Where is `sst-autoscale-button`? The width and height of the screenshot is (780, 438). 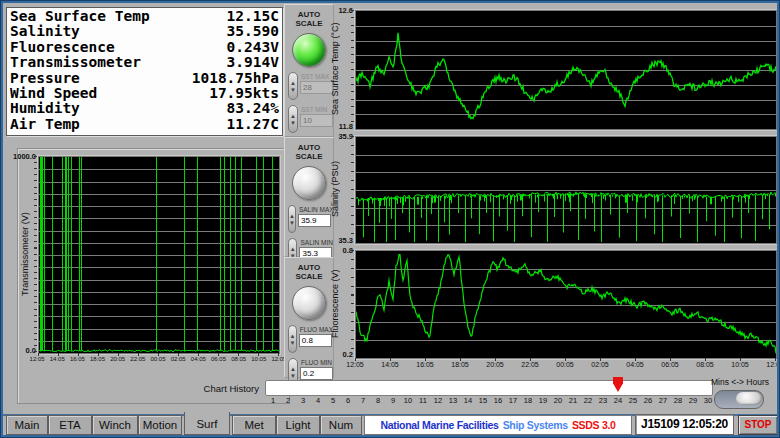 sst-autoscale-button is located at coordinates (309, 50).